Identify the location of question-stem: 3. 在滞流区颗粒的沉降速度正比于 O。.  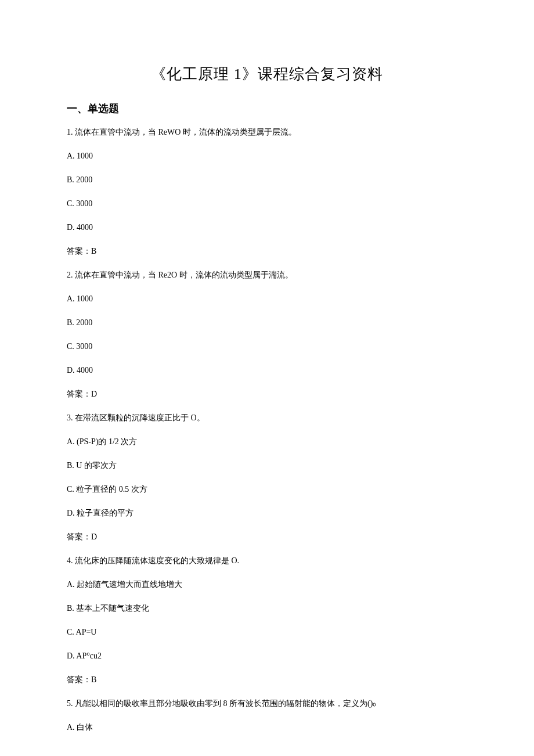
(267, 418).